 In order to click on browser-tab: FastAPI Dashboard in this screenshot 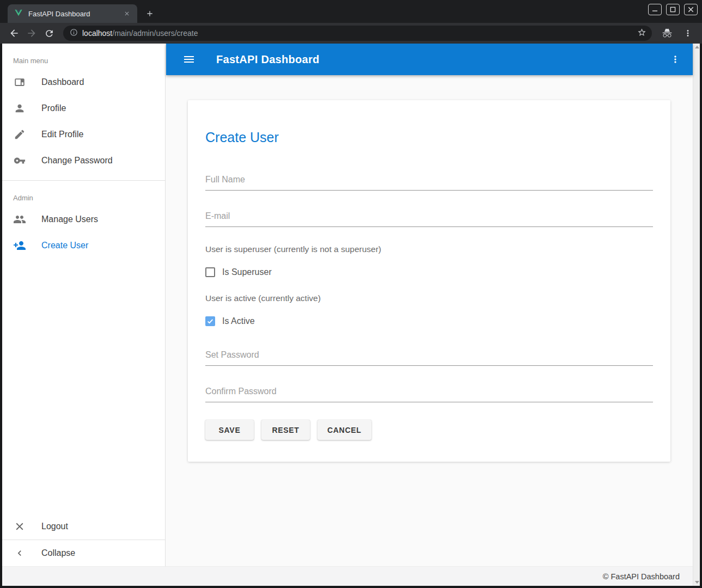, I will do `click(72, 14)`.